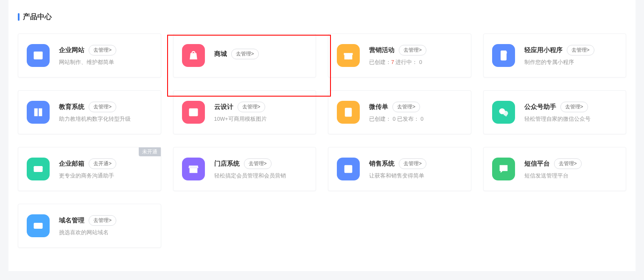 Image resolution: width=644 pixels, height=280 pixels. I want to click on card-title: 教育系统, so click(72, 107).